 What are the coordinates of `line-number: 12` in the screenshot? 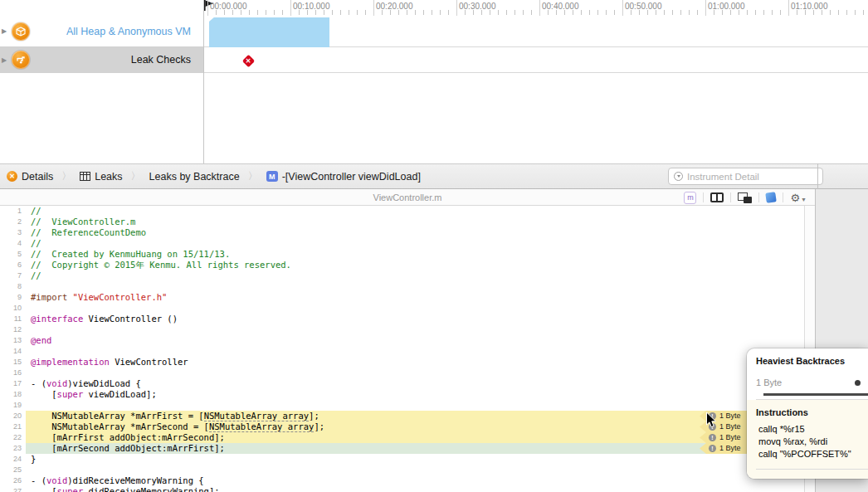 It's located at (13, 330).